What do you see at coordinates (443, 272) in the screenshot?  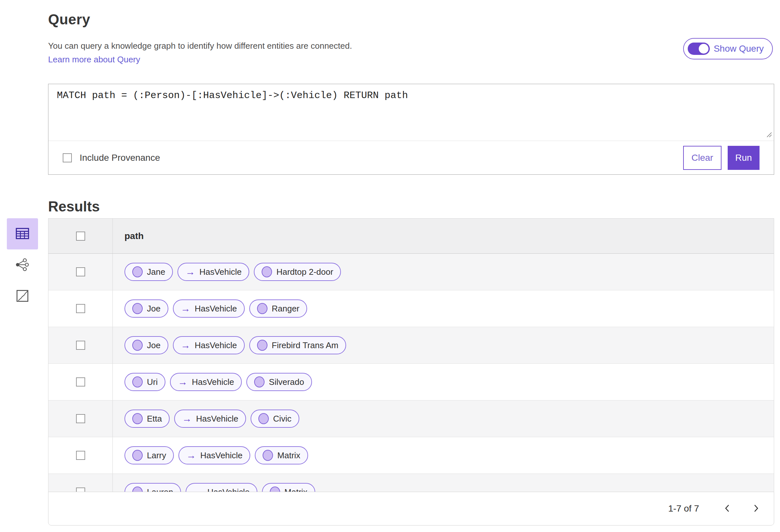 I see `path-cell: Jane → HasVehicle Hardtop 2-door` at bounding box center [443, 272].